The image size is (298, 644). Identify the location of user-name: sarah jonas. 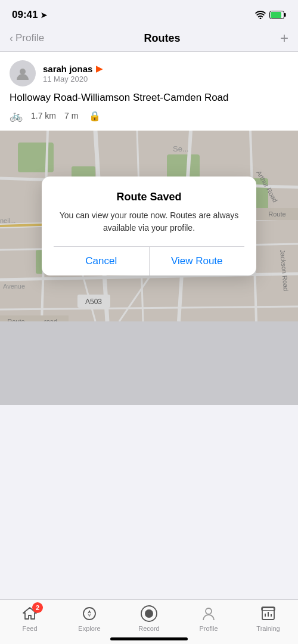
(68, 69).